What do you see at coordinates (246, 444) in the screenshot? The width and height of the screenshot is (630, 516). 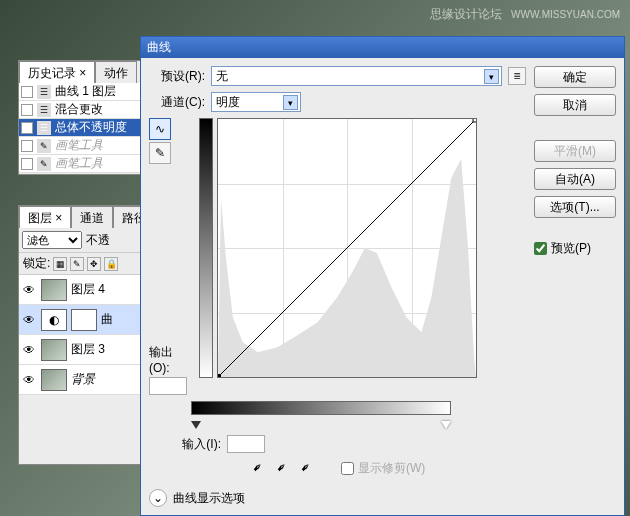 I see `input-input` at bounding box center [246, 444].